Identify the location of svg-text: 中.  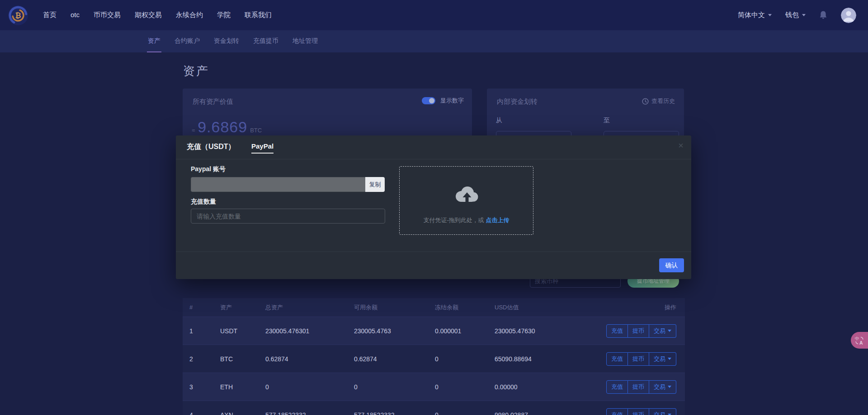
(857, 339).